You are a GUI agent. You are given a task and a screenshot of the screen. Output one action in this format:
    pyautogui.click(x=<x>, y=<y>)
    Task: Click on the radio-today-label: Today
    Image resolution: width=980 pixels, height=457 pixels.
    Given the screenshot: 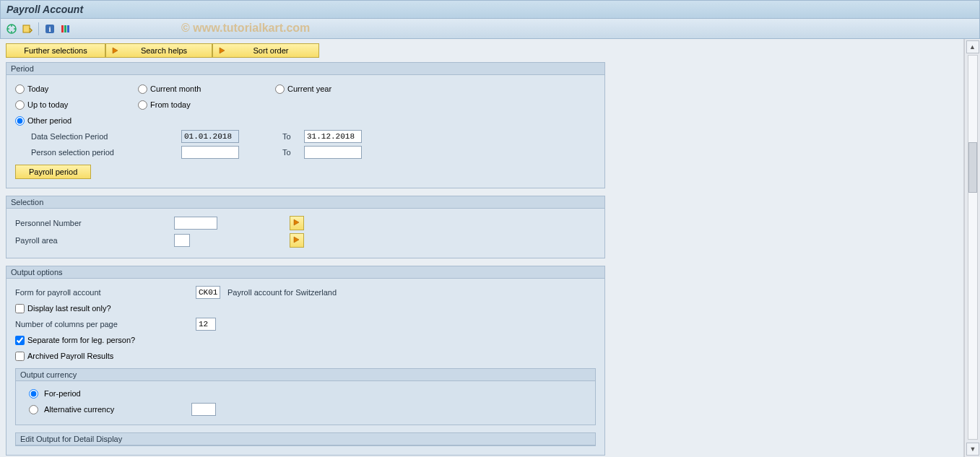 What is the action you would take?
    pyautogui.click(x=38, y=89)
    